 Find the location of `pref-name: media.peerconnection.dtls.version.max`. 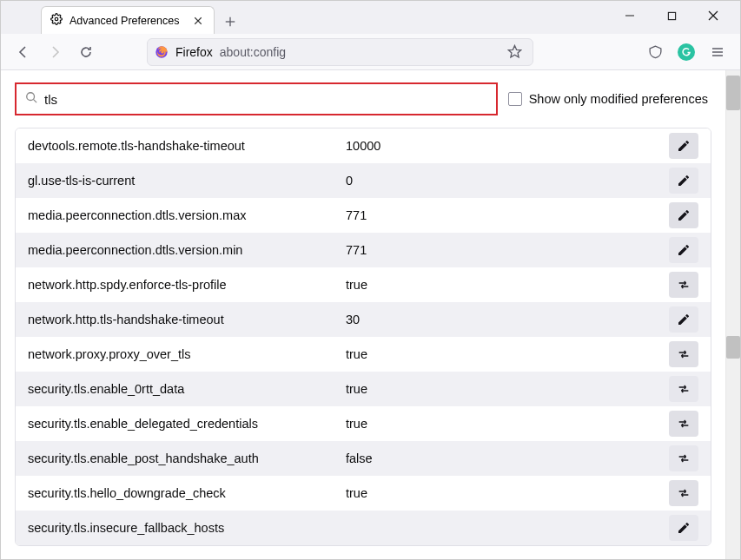

pref-name: media.peerconnection.dtls.version.max is located at coordinates (187, 215).